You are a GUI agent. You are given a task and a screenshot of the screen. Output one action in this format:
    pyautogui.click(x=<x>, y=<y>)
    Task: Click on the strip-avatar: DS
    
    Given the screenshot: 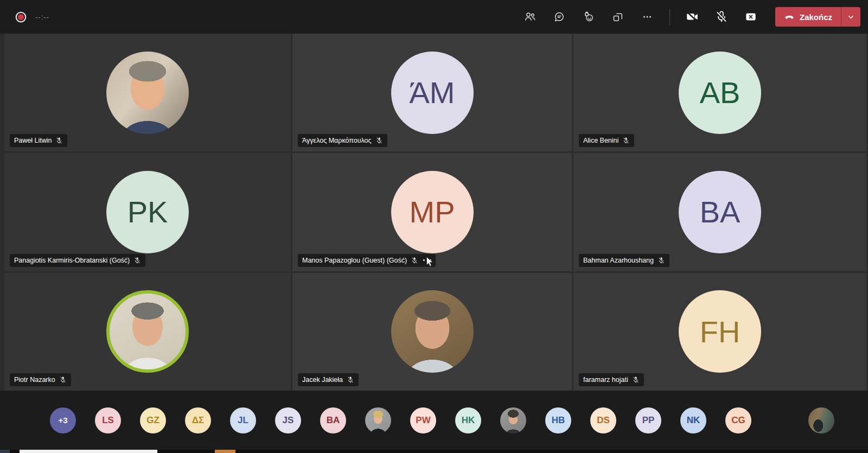 What is the action you would take?
    pyautogui.click(x=603, y=420)
    